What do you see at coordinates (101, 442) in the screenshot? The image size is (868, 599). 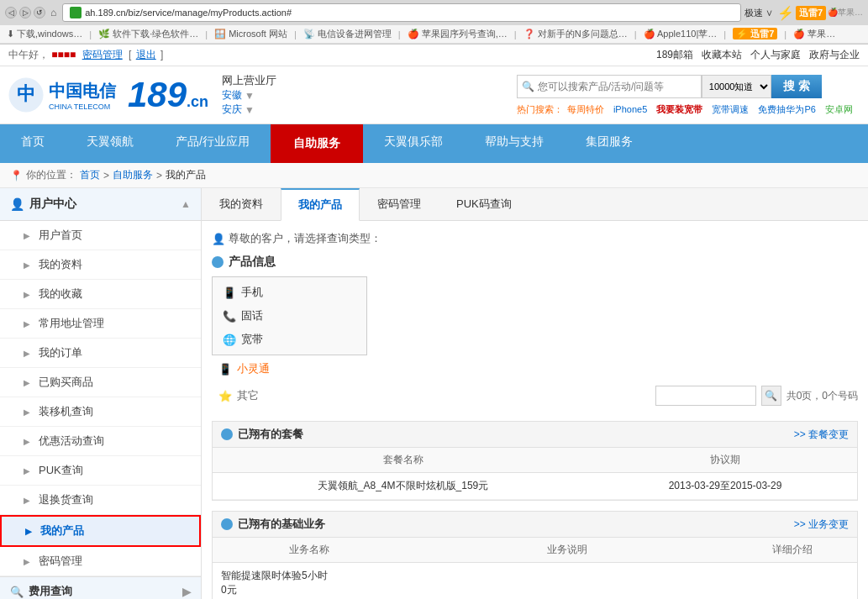 I see `sidebar-item-promo-query: ▶ 优惠活动查询` at bounding box center [101, 442].